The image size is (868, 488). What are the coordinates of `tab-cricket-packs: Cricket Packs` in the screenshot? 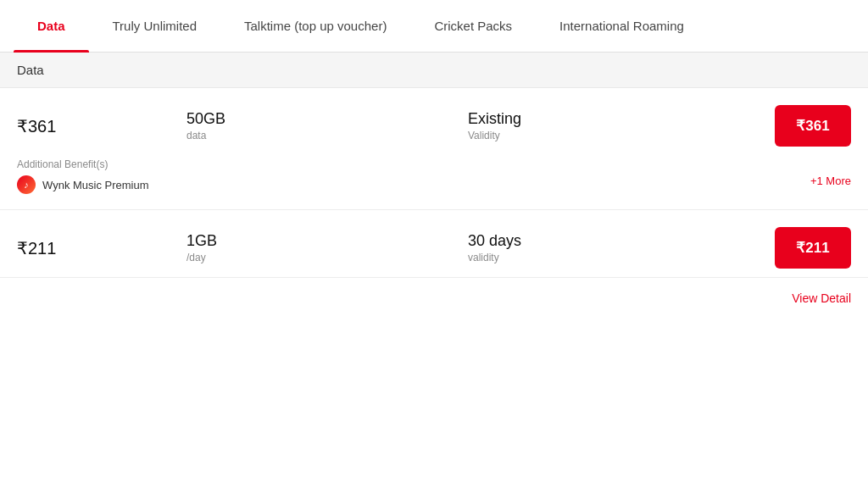 It's located at (473, 25).